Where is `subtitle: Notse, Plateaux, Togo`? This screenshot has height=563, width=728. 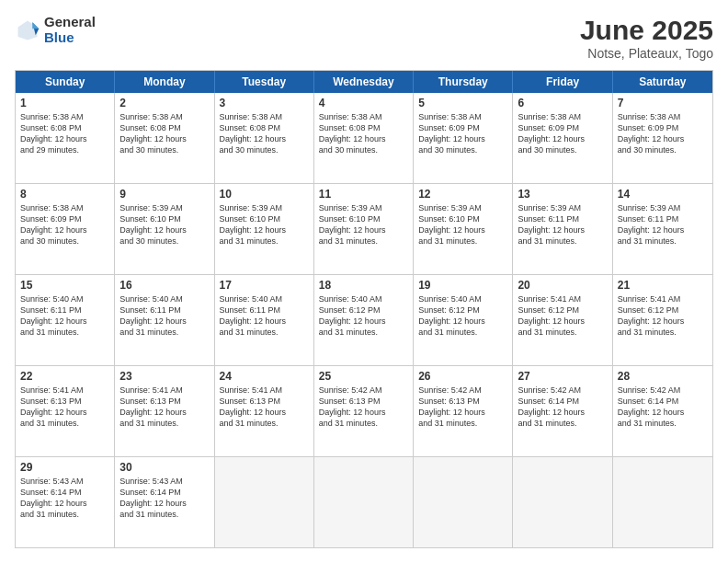
subtitle: Notse, Plateaux, Togo is located at coordinates (647, 53).